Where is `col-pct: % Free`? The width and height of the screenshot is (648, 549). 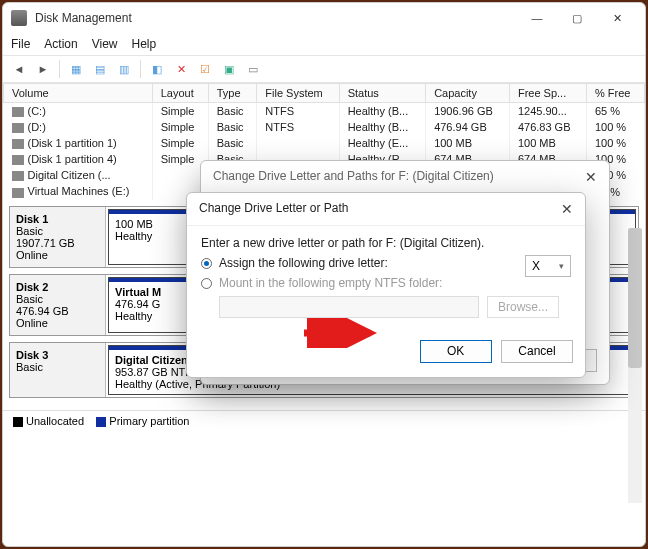
col-pct: % Free is located at coordinates (615, 94).